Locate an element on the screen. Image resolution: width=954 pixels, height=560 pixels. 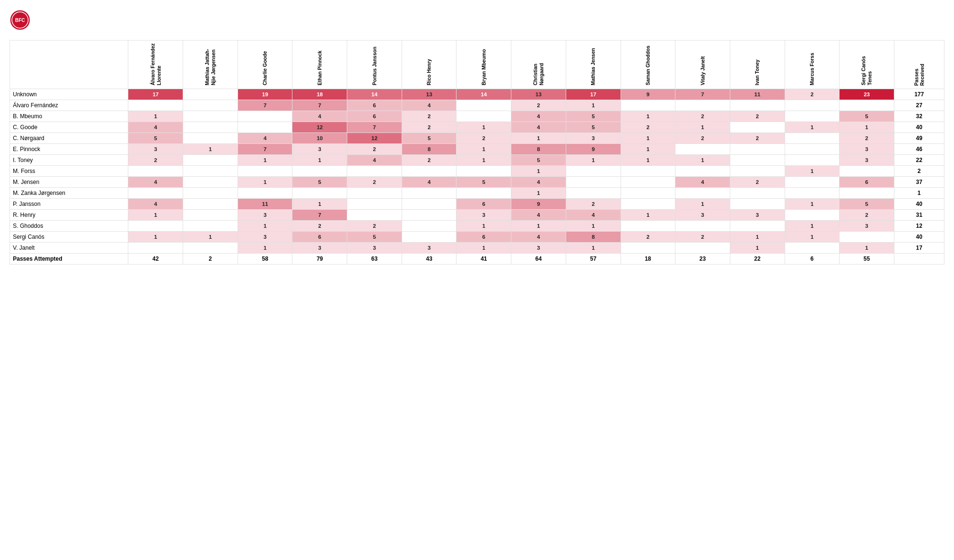
cell-3-12: 1 is located at coordinates (812, 127).